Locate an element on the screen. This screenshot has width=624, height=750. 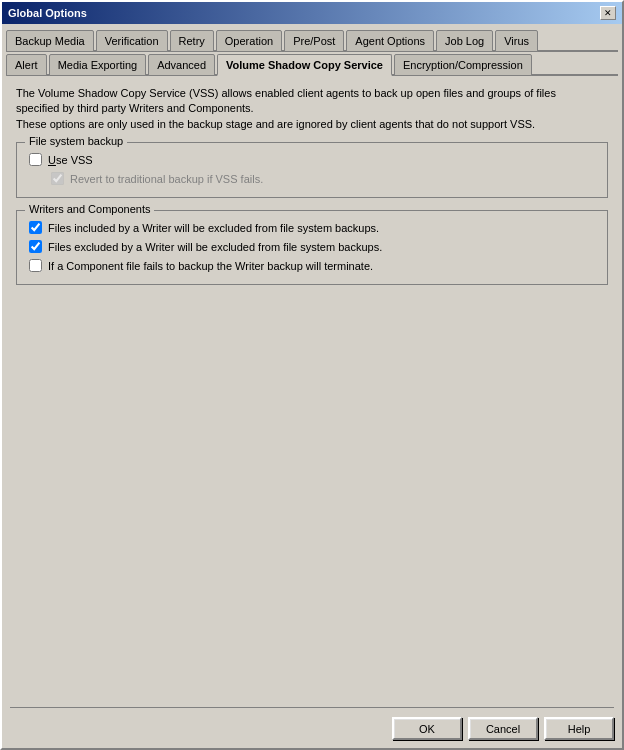
writers-components-label: Writers and Components is located at coordinates (90, 209).